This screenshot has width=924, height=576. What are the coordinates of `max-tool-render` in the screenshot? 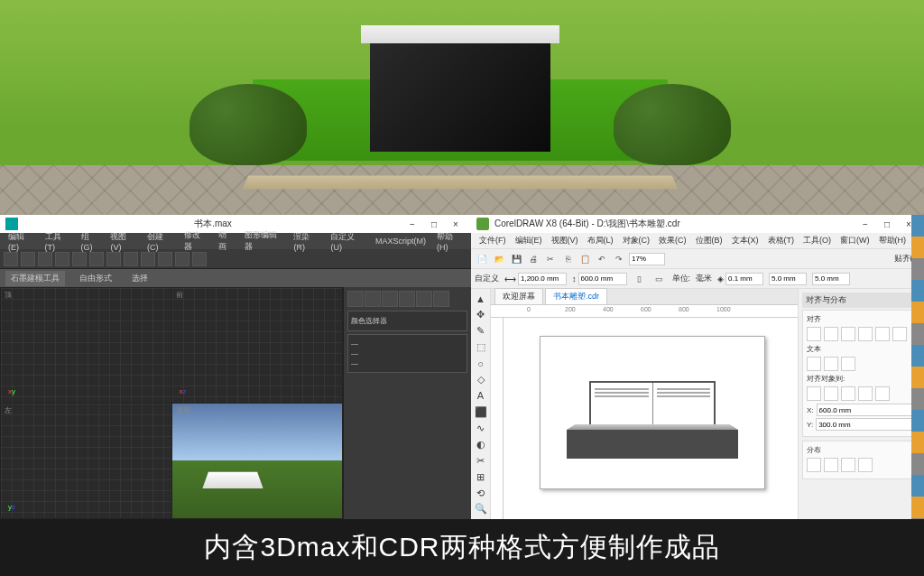 It's located at (199, 259).